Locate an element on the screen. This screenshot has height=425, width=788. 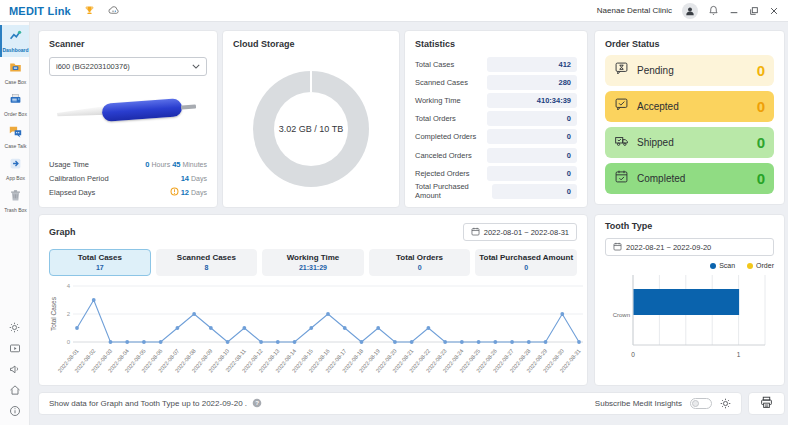
announcements-megaphone-icon is located at coordinates (15, 369).